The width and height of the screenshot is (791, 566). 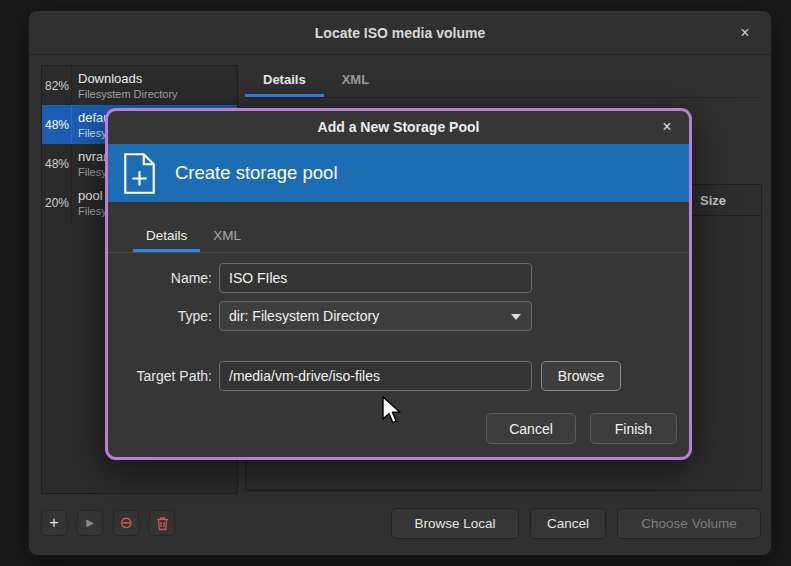 I want to click on dialog-cancel-button: Cancel, so click(x=531, y=428).